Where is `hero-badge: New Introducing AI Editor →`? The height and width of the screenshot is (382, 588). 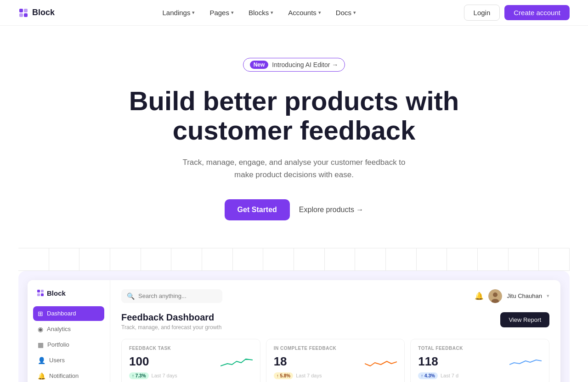 hero-badge: New Introducing AI Editor → is located at coordinates (294, 65).